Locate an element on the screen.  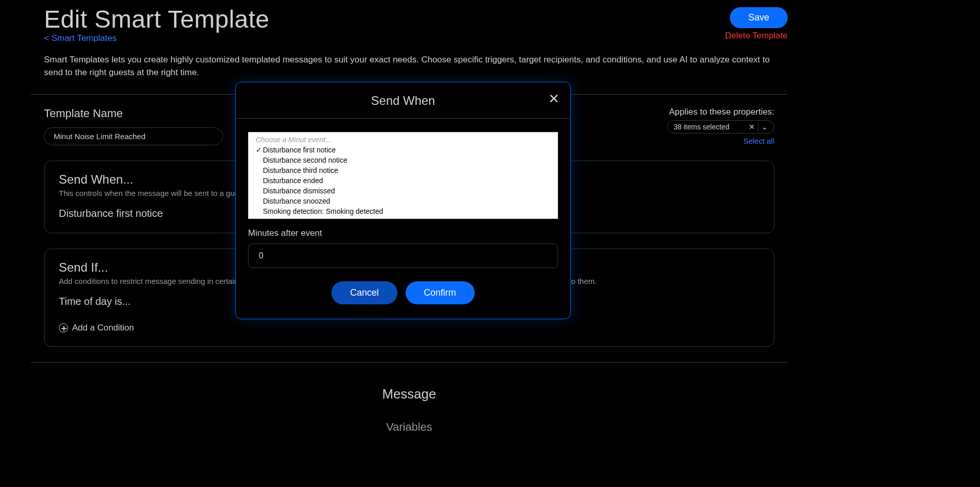
chevron-down-icon: ⌄ is located at coordinates (765, 127).